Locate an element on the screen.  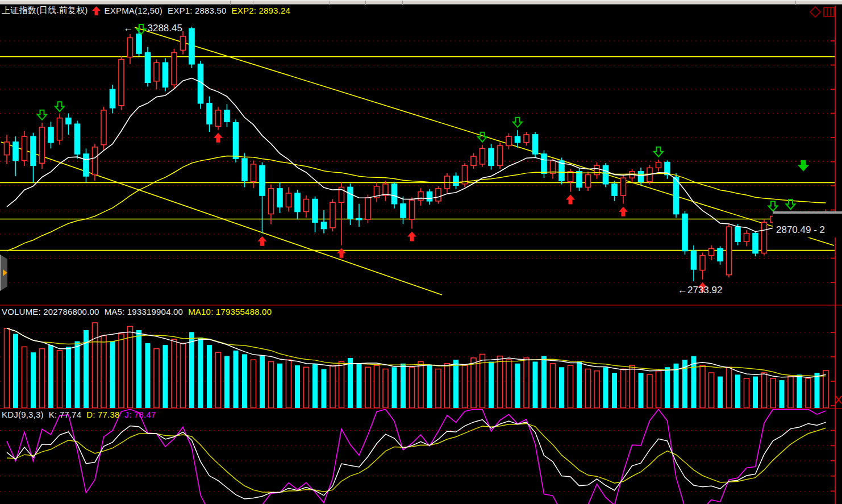
volume-ma10-value: MA10: 179355488.00 is located at coordinates (230, 311).